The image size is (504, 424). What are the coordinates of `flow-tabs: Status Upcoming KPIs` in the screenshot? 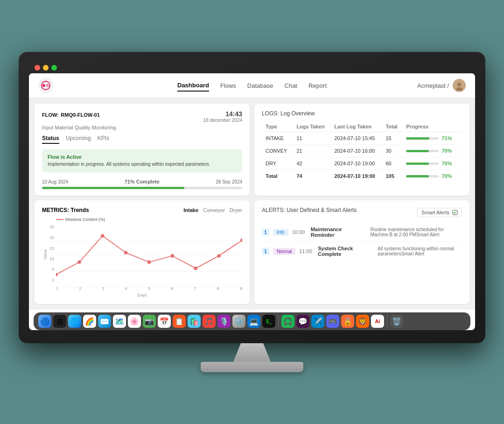 It's located at (142, 139).